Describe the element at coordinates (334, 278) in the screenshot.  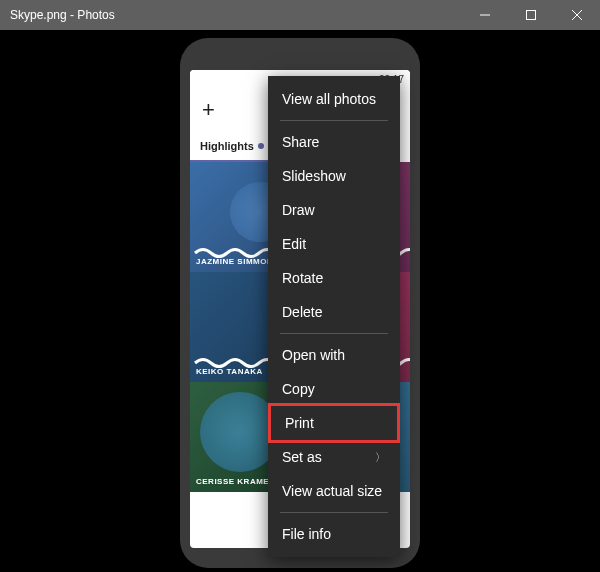
I see `menu-rotate: Rotate` at that location.